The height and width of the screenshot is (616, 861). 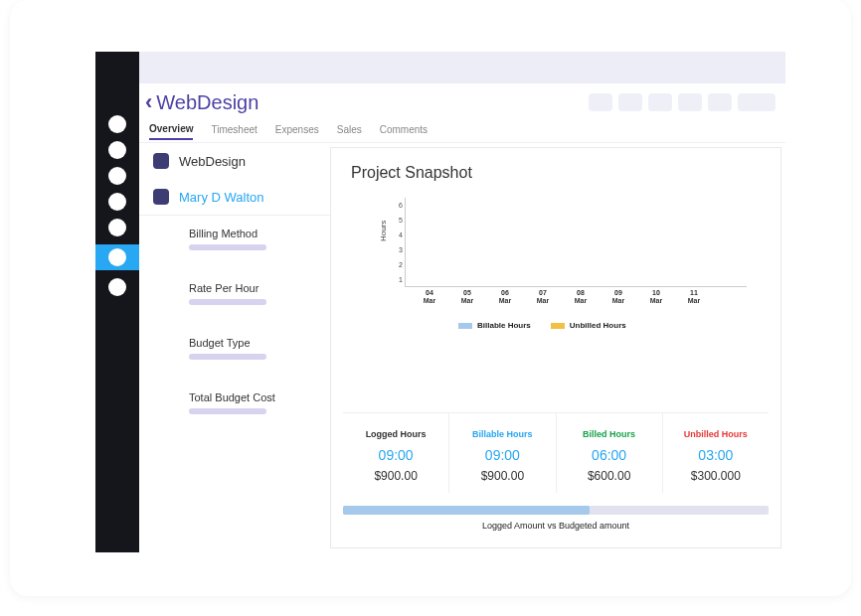 What do you see at coordinates (213, 161) in the screenshot?
I see `project-name: WebDesign` at bounding box center [213, 161].